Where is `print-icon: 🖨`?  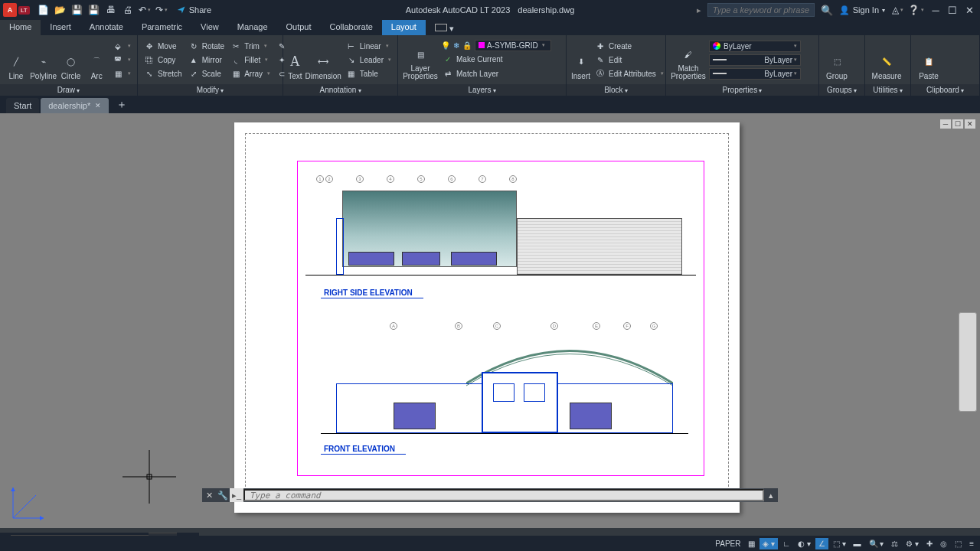 print-icon: 🖨 is located at coordinates (128, 10).